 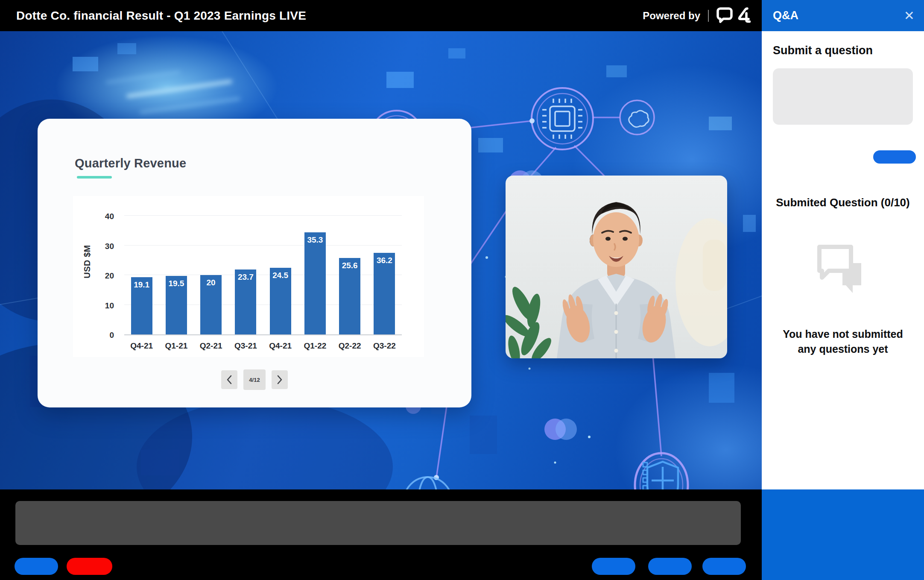 What do you see at coordinates (36, 566) in the screenshot?
I see `control-pill-primary` at bounding box center [36, 566].